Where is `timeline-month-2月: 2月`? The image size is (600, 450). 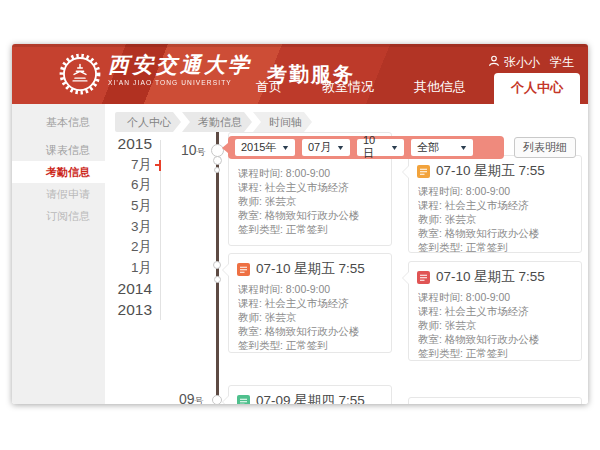
timeline-month-2月: 2月 is located at coordinates (128, 248).